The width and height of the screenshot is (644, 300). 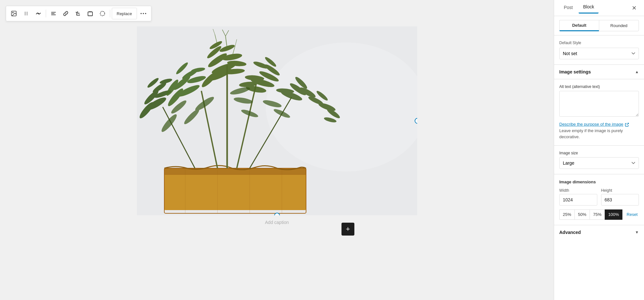 I want to click on sidebar-tabs: Post Block, so click(x=579, y=8).